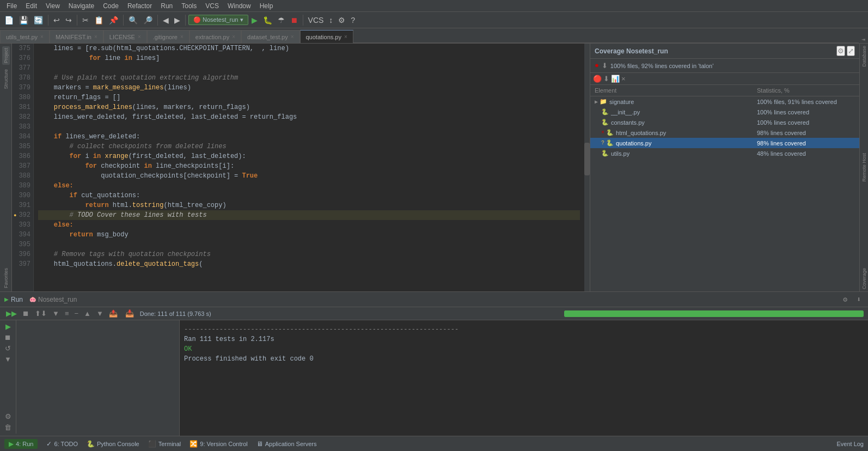 The image size is (868, 451). I want to click on toolbar-cut: ✂, so click(85, 20).